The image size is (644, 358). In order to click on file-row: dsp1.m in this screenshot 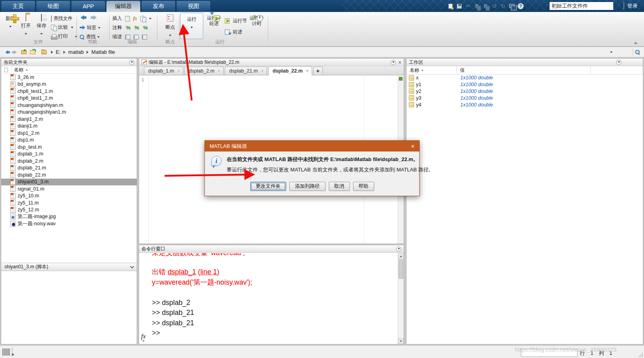, I will do `click(69, 140)`.